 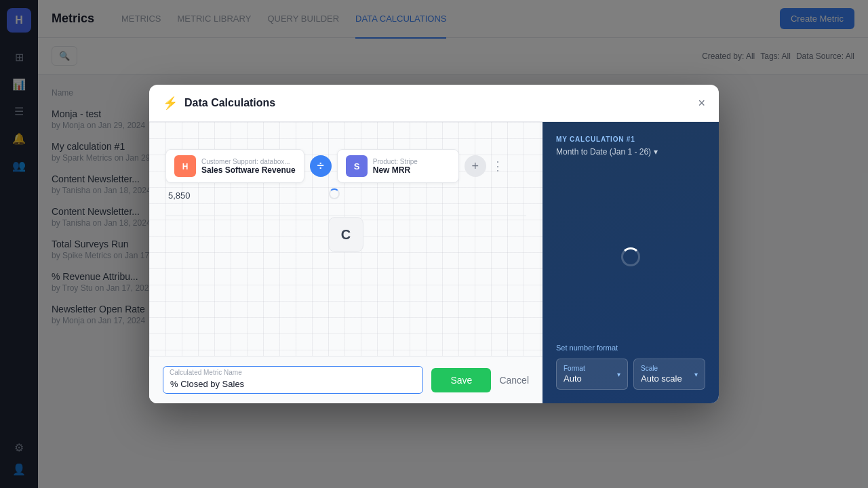 I want to click on formula-row: H Customer Support: databox... Sales Sof…, so click(x=346, y=166).